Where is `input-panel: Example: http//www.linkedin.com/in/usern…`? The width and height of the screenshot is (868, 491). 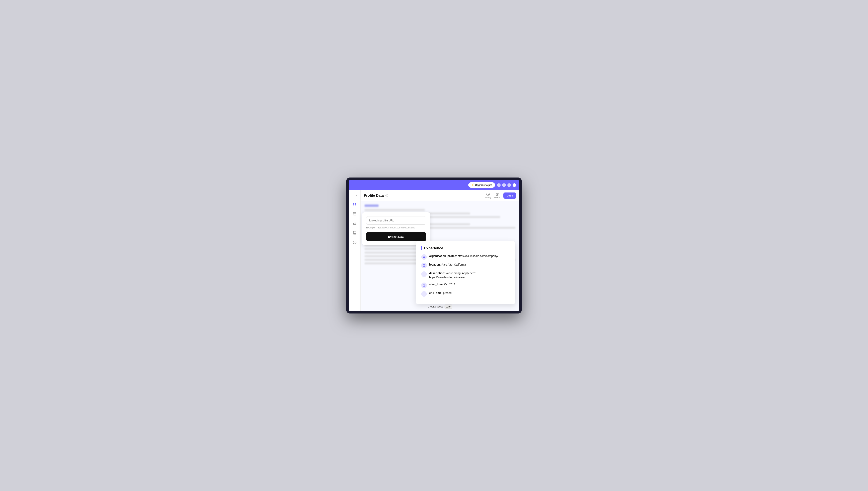
input-panel: Example: http//www.linkedin.com/in/usern… is located at coordinates (396, 229).